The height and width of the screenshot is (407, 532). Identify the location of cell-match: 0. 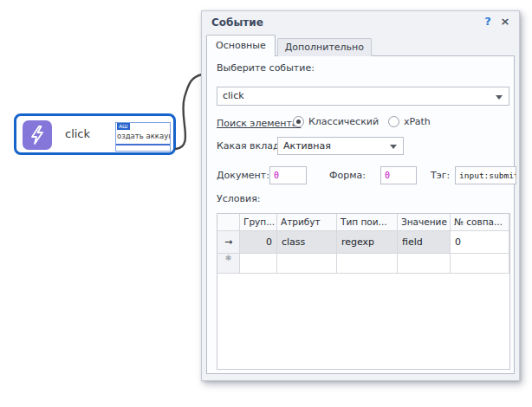
(480, 242).